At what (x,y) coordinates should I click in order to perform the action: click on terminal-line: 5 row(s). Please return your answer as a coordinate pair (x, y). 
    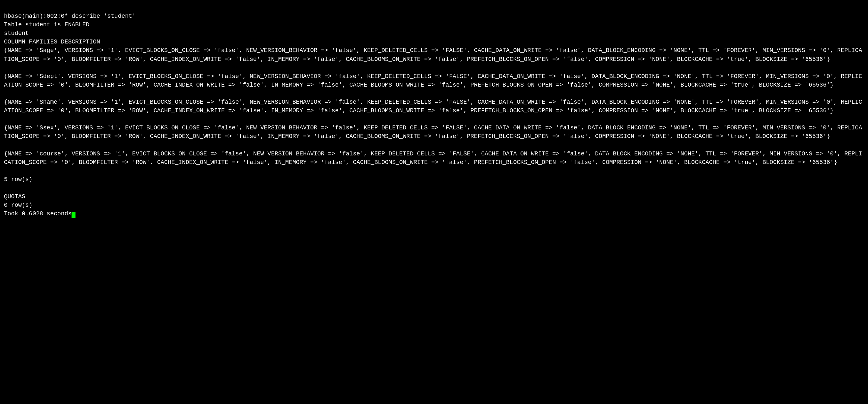
    Looking at the image, I should click on (434, 179).